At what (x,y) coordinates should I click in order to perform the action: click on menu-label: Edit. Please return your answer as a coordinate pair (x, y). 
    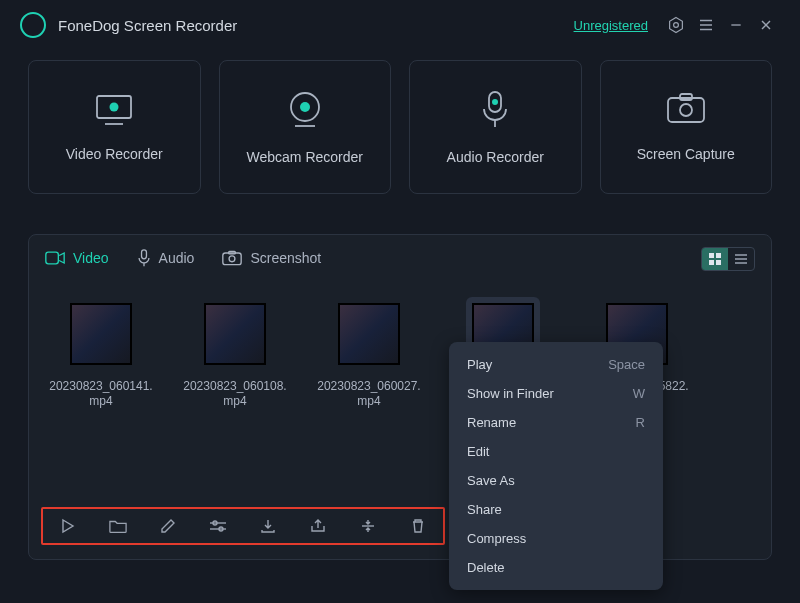
    Looking at the image, I should click on (478, 452).